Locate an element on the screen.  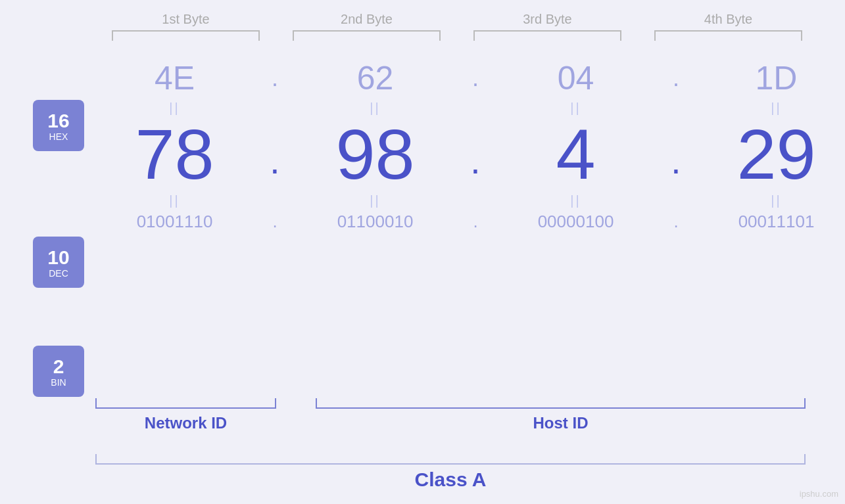
watermark: ipshu.com is located at coordinates (819, 494).